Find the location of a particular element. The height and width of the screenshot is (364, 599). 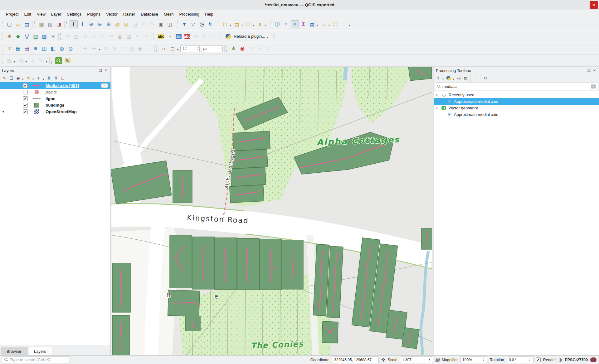

messages-bubble-icon is located at coordinates (593, 360).